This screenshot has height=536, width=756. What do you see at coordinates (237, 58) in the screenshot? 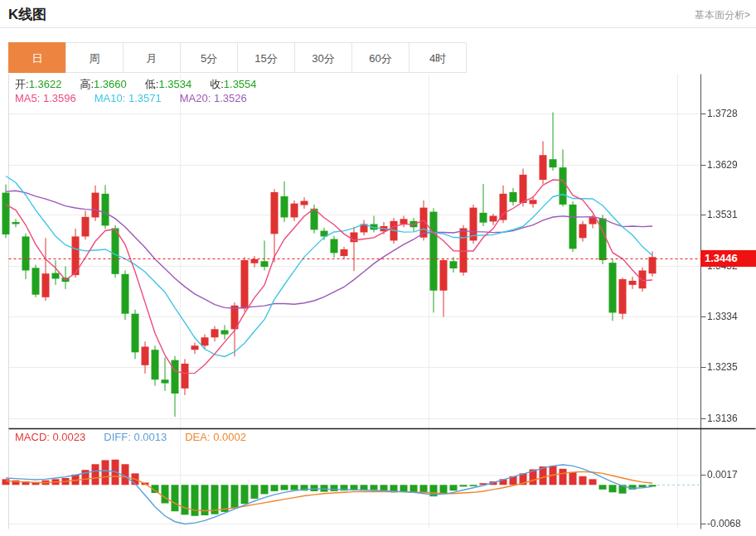
I see `period-tabs: 日周月5分15分30分60分4时` at bounding box center [237, 58].